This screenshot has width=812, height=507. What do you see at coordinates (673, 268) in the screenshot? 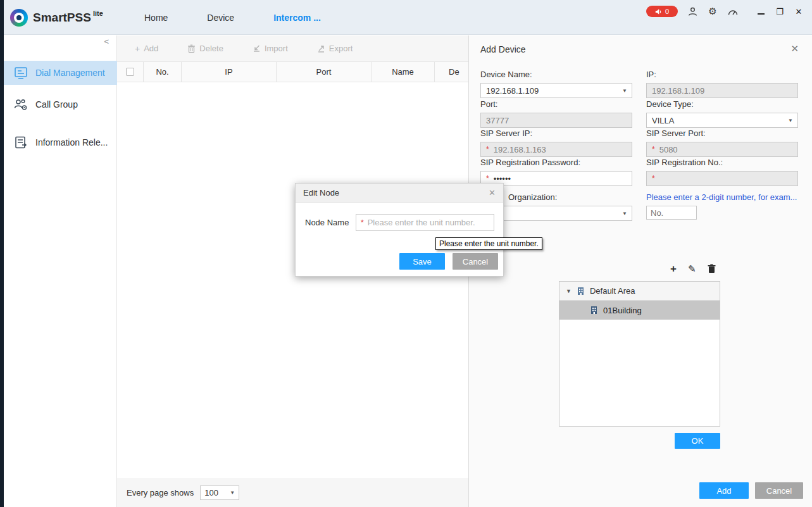
I see `add-node-icon: +` at bounding box center [673, 268].